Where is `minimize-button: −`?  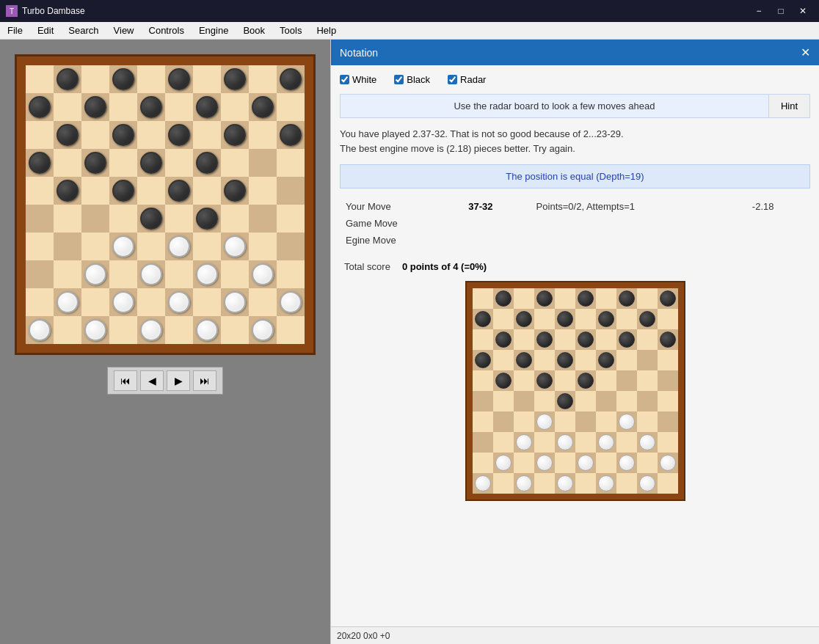
minimize-button: − is located at coordinates (759, 11).